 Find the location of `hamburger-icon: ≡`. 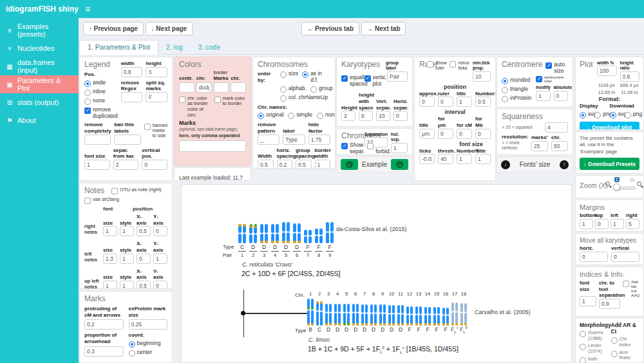

hamburger-icon: ≡ is located at coordinates (88, 9).